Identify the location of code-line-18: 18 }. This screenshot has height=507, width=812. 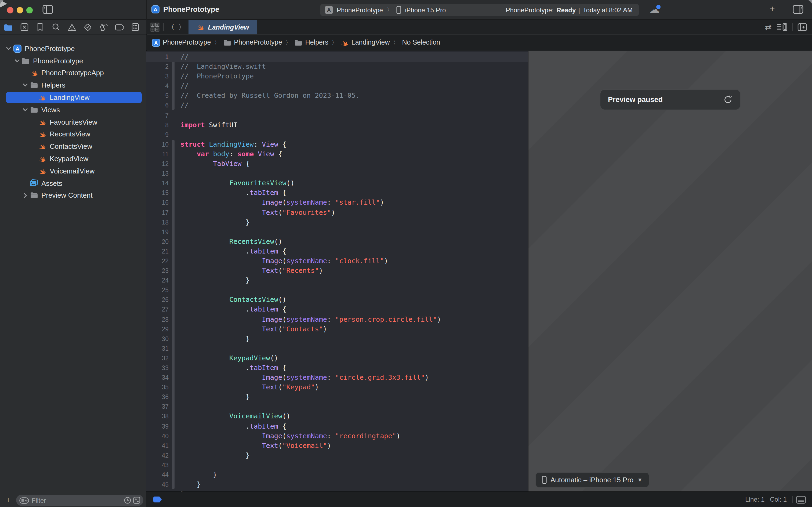
(337, 222).